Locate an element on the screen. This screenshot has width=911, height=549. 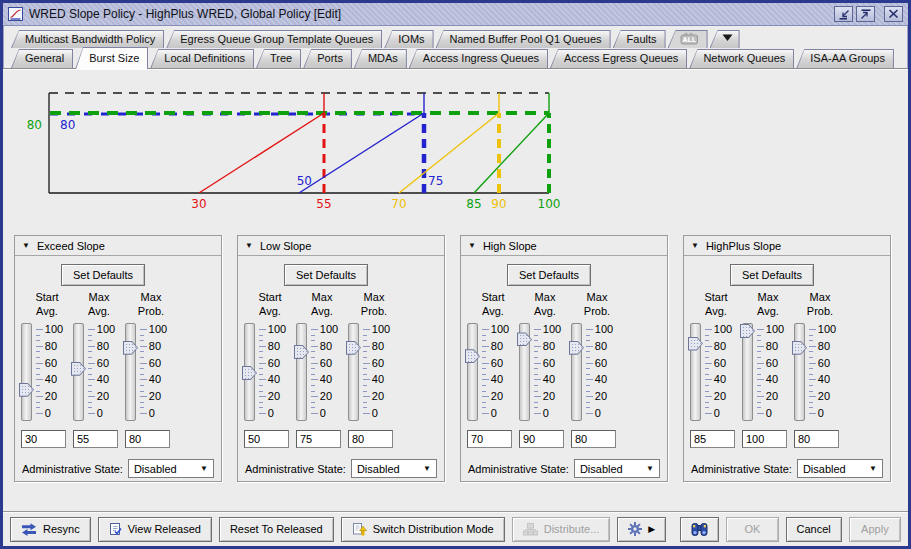
tab-local-definitions: Local Definitions is located at coordinates (202, 58).